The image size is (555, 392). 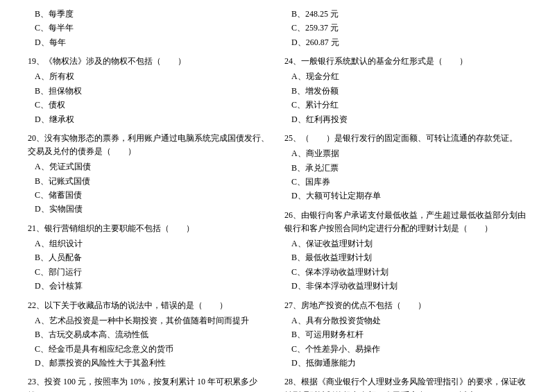 What do you see at coordinates (406, 98) in the screenshot?
I see `question-options: A、现金分红 B、增发份额 C、累计分红 D、红利再投资` at bounding box center [406, 98].